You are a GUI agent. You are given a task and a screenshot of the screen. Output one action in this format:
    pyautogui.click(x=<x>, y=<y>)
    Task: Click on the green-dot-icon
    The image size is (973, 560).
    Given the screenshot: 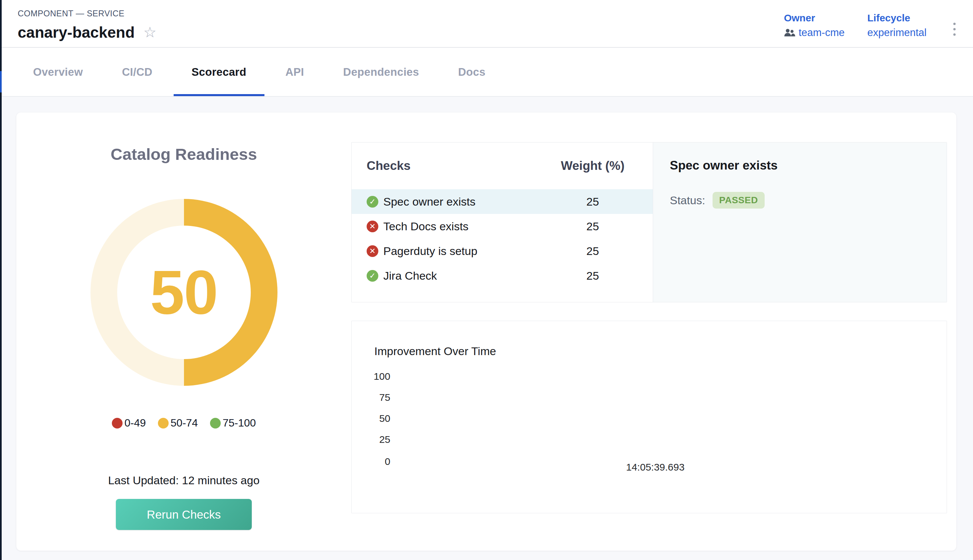 What is the action you would take?
    pyautogui.click(x=215, y=423)
    